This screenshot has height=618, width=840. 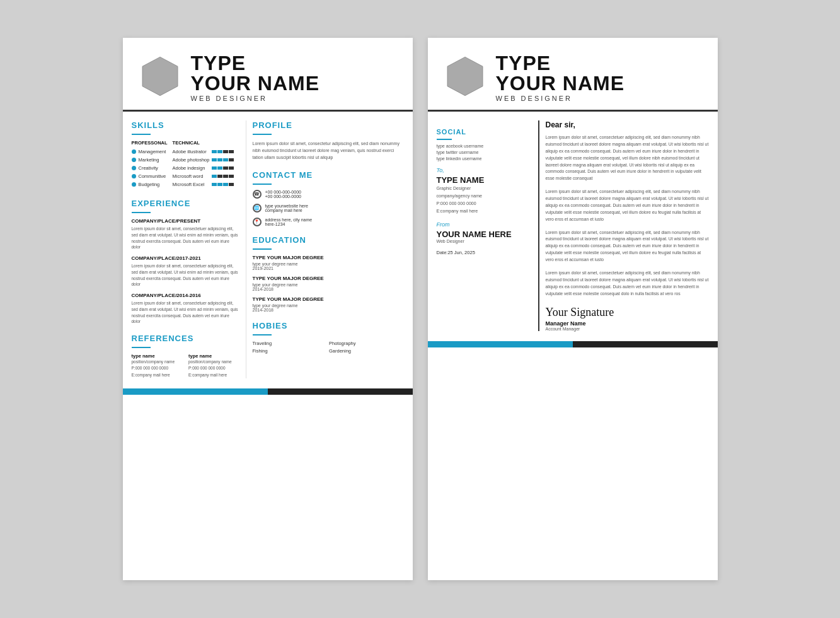 What do you see at coordinates (628, 329) in the screenshot?
I see `cl-manager-title: Account Manager` at bounding box center [628, 329].